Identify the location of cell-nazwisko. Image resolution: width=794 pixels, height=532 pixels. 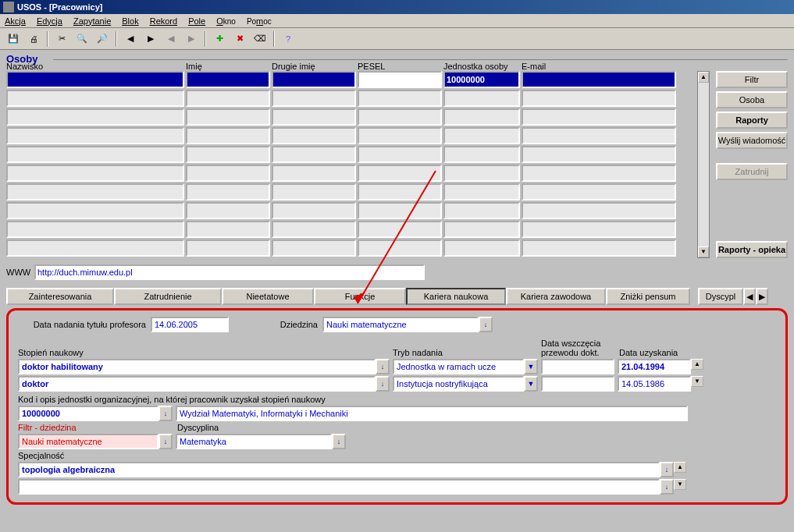
(95, 80).